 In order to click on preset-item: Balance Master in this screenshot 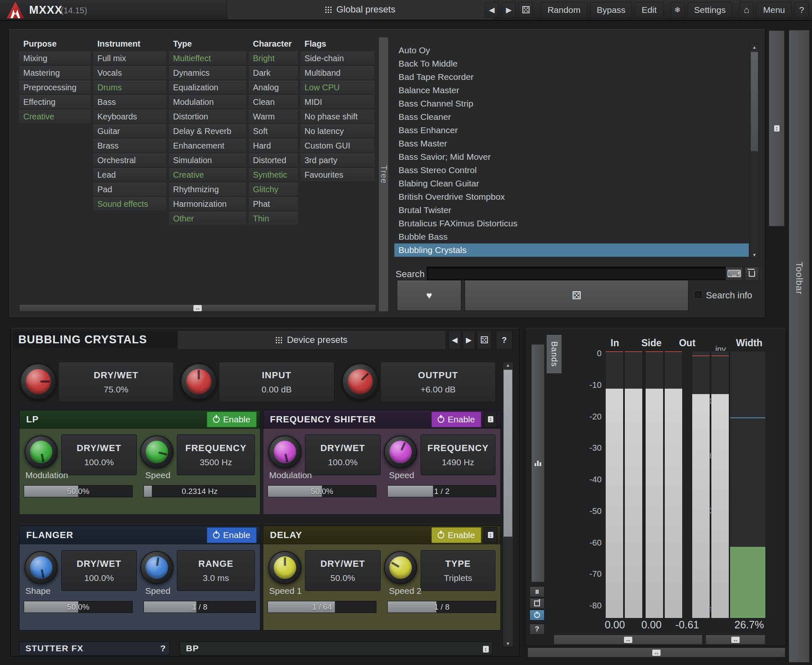, I will do `click(572, 90)`.